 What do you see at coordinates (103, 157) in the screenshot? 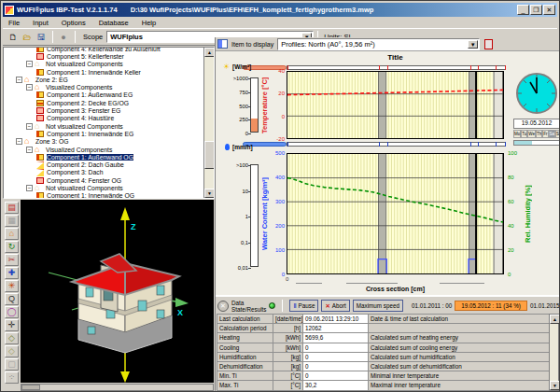
I see `tree-item: Component 1: Außenwand OG` at bounding box center [103, 157].